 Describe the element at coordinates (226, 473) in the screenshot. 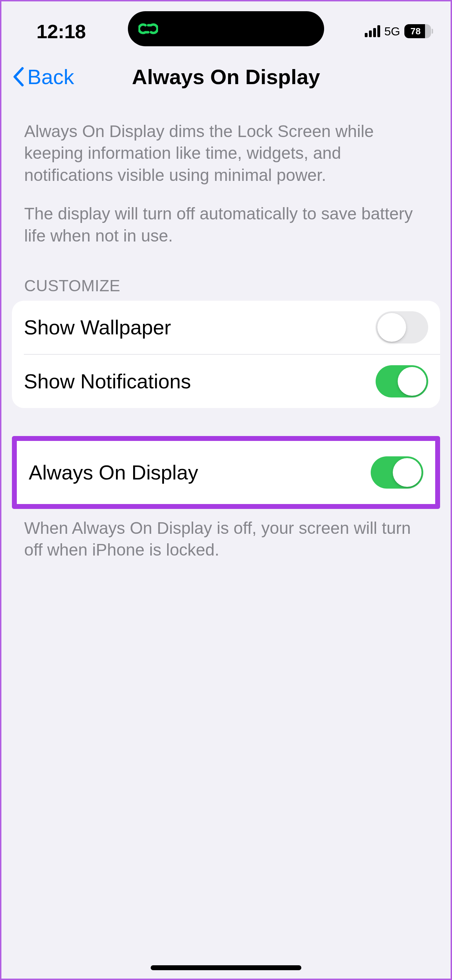

I see `always-on-group: Always On Display` at that location.